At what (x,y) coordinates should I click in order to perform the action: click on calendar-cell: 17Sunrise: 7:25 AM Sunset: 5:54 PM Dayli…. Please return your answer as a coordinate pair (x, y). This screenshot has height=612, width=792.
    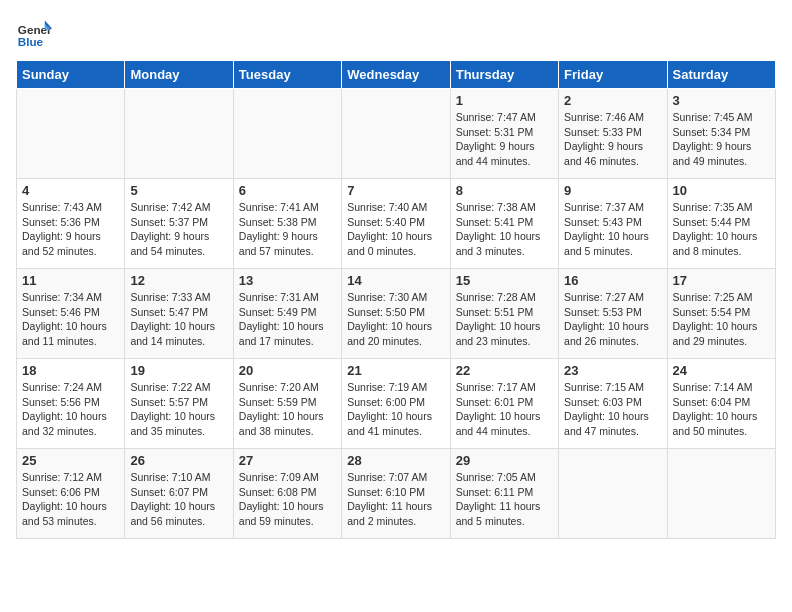
    Looking at the image, I should click on (721, 314).